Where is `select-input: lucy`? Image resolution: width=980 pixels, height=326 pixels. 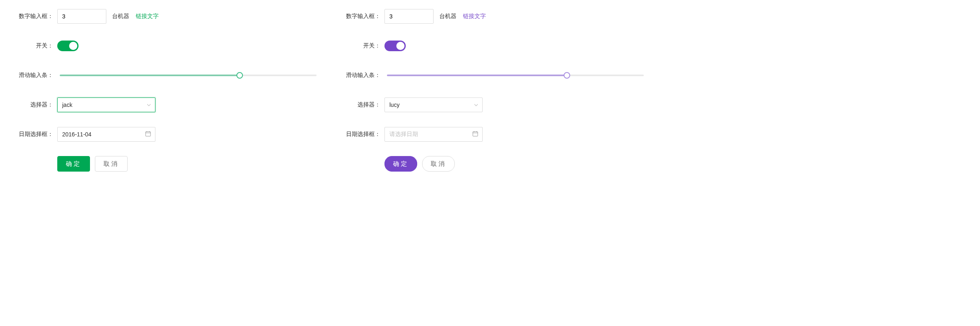 select-input: lucy is located at coordinates (434, 105).